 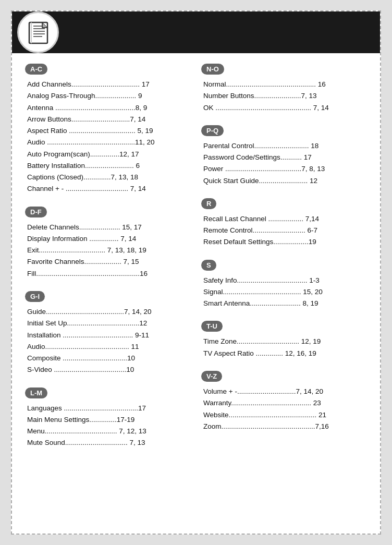 What do you see at coordinates (284, 108) in the screenshot?
I see `index-item: OK .....................................…` at bounding box center [284, 108].